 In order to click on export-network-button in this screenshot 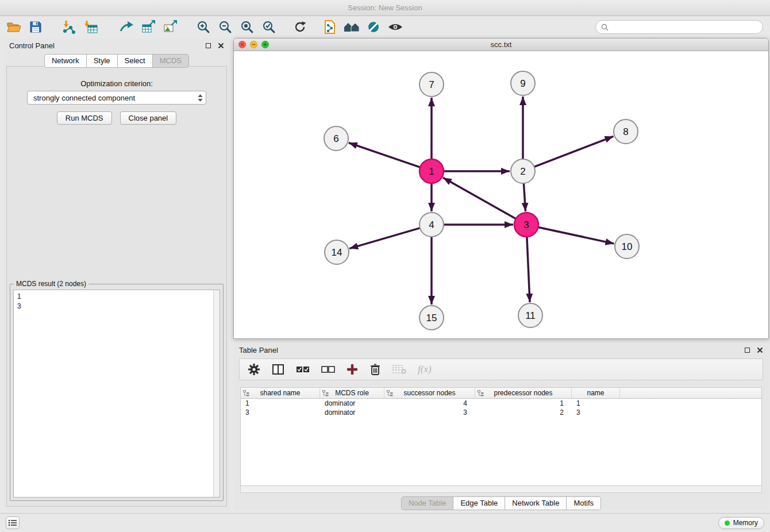, I will do `click(126, 27)`.